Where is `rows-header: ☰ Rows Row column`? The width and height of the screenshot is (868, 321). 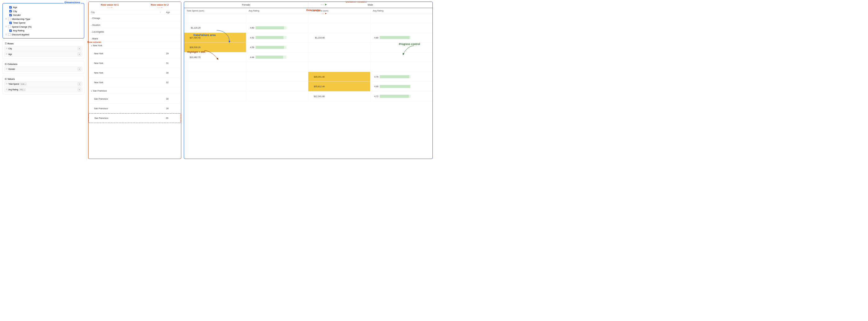
rows-header: ☰ Rows Row column is located at coordinates (44, 44).